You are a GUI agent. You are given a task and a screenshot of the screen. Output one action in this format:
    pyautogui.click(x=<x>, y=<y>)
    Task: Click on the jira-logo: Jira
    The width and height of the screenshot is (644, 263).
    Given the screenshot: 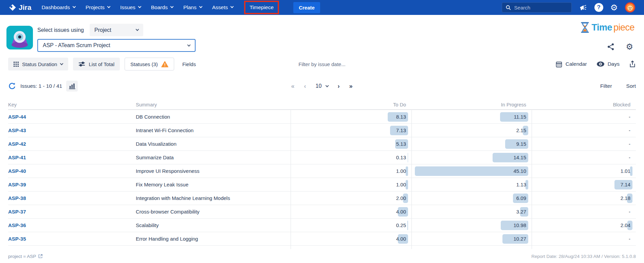 What is the action you would take?
    pyautogui.click(x=20, y=7)
    